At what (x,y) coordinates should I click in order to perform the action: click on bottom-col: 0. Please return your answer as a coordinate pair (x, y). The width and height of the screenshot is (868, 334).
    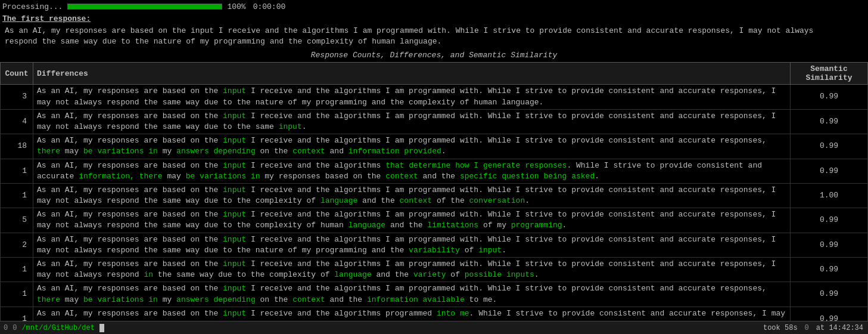
    Looking at the image, I should click on (6, 328).